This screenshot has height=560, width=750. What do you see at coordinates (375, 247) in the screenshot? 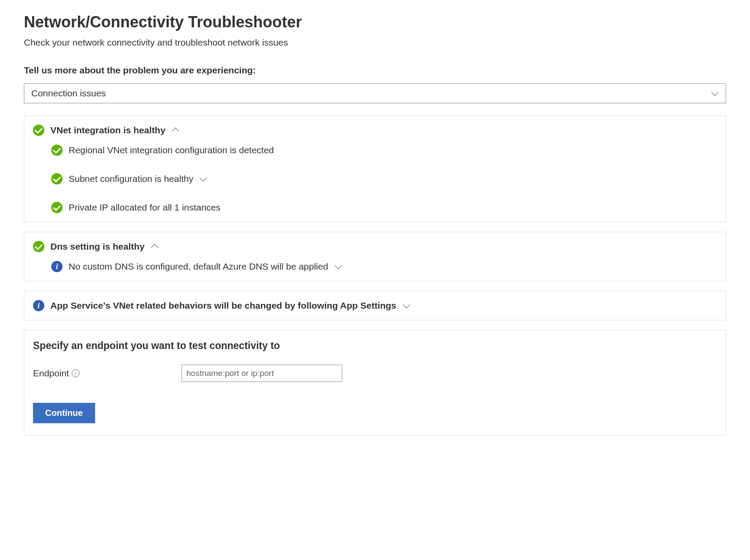
I see `dns-header: Dns setting is healthy` at bounding box center [375, 247].